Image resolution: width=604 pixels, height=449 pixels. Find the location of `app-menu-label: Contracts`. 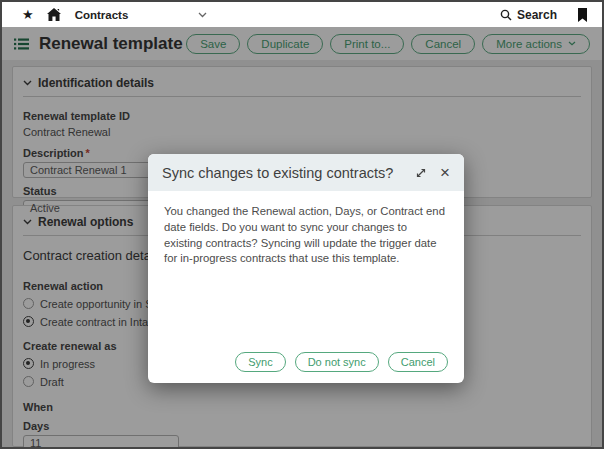

app-menu-label: Contracts is located at coordinates (102, 15).